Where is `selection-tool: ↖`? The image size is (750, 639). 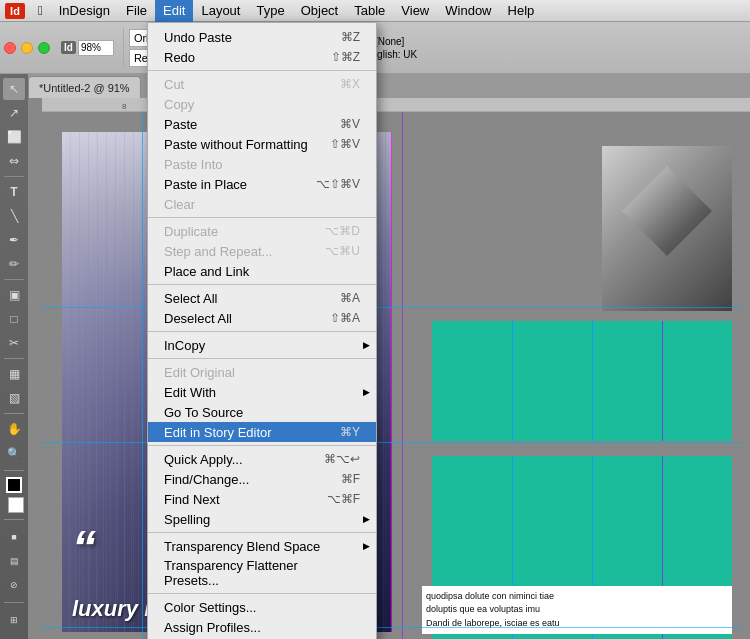
selection-tool: ↖ is located at coordinates (14, 89).